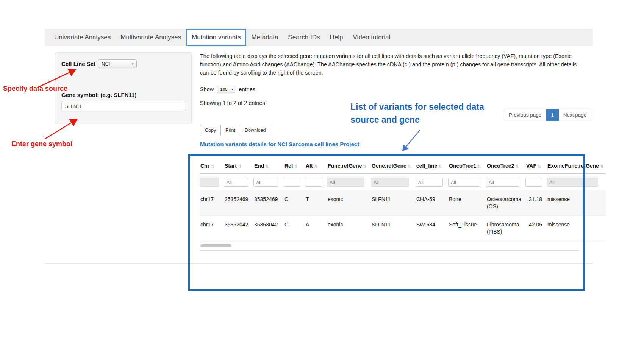 Image resolution: width=644 pixels, height=362 pixels. What do you see at coordinates (294, 229) in the screenshot?
I see `cell-ref: G` at bounding box center [294, 229].